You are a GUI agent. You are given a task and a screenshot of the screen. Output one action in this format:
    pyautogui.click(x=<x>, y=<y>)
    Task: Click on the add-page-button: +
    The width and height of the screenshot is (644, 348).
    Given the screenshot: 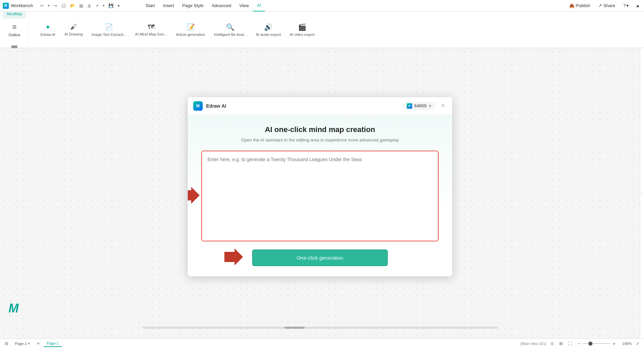 What is the action you would take?
    pyautogui.click(x=38, y=344)
    